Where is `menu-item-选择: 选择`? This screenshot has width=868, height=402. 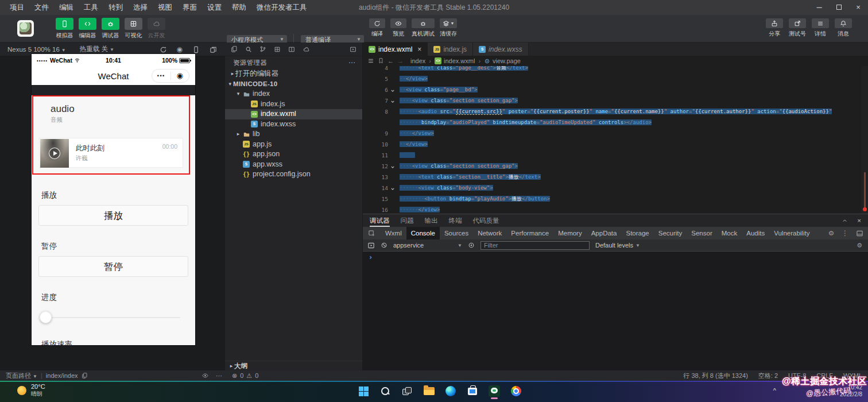 menu-item-选择: 选择 is located at coordinates (140, 7).